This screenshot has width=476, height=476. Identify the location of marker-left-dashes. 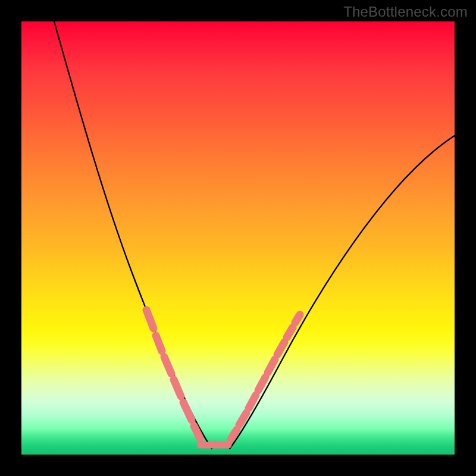
(173, 374).